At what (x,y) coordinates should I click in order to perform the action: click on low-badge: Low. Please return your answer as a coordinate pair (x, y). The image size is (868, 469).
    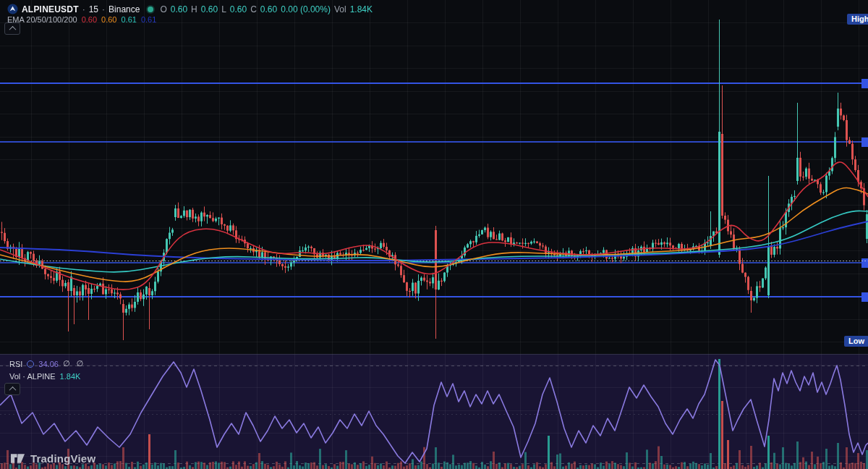
    Looking at the image, I should click on (856, 342).